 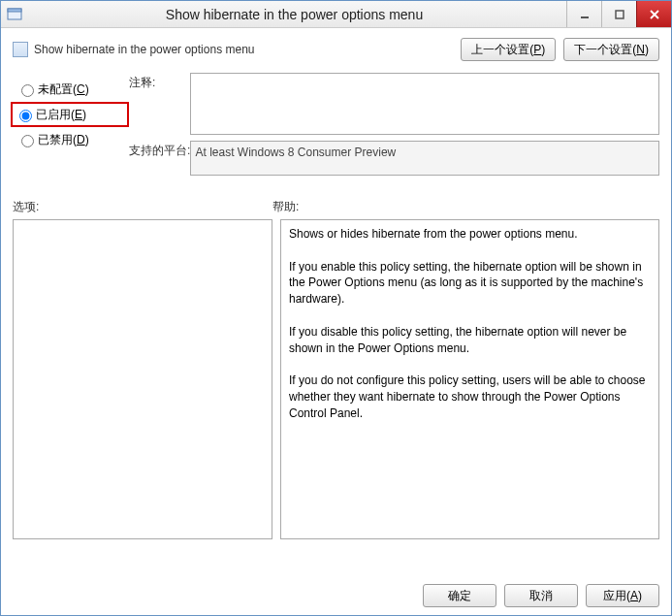 What do you see at coordinates (425, 104) in the screenshot?
I see `comment-textarea` at bounding box center [425, 104].